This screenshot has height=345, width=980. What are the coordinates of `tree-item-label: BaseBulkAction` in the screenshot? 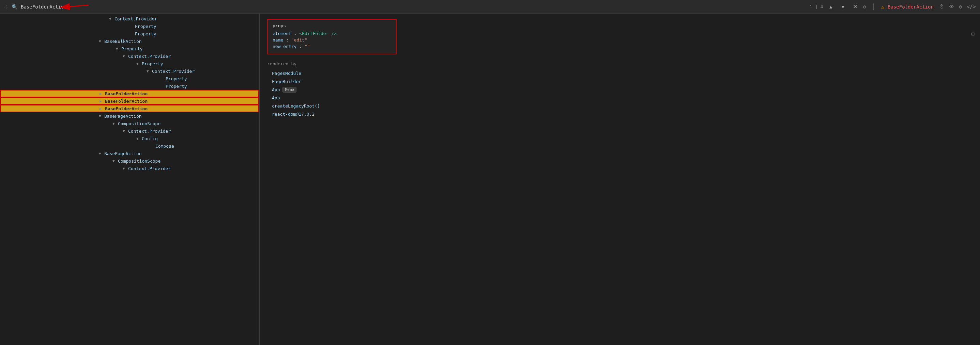 It's located at (123, 41).